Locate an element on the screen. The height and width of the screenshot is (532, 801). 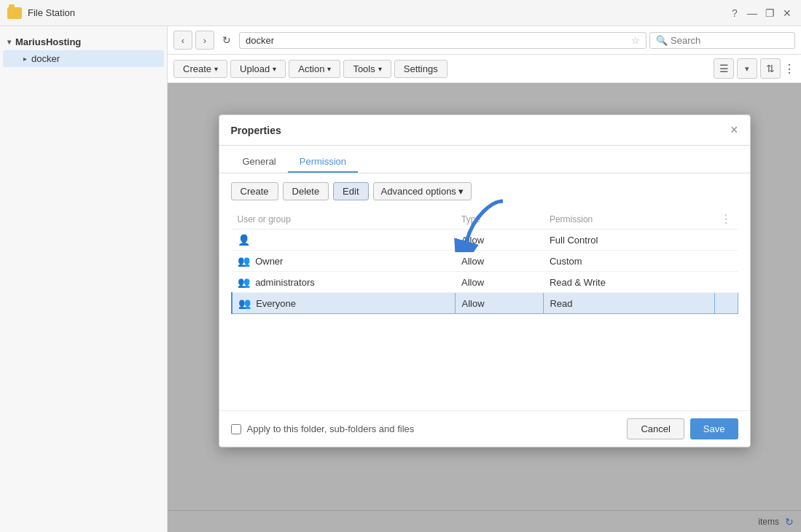
perm-create-button: Create is located at coordinates (255, 191).